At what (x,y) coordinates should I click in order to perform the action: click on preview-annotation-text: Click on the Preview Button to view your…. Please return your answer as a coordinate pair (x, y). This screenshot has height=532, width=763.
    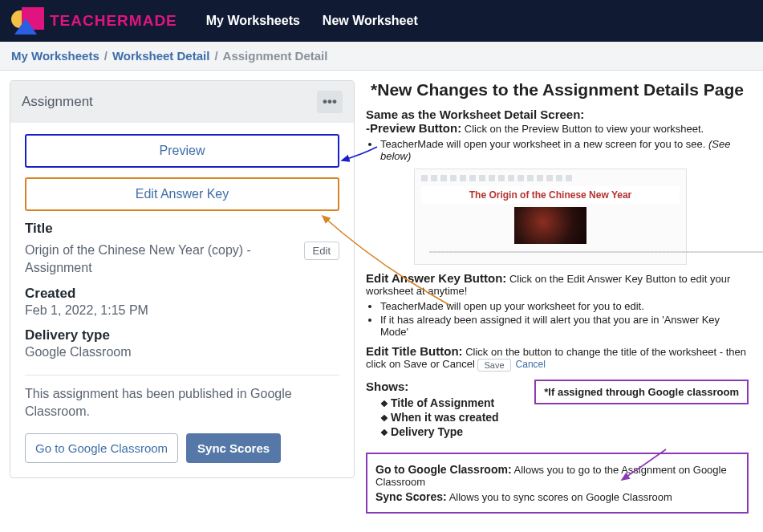
    Looking at the image, I should click on (584, 128).